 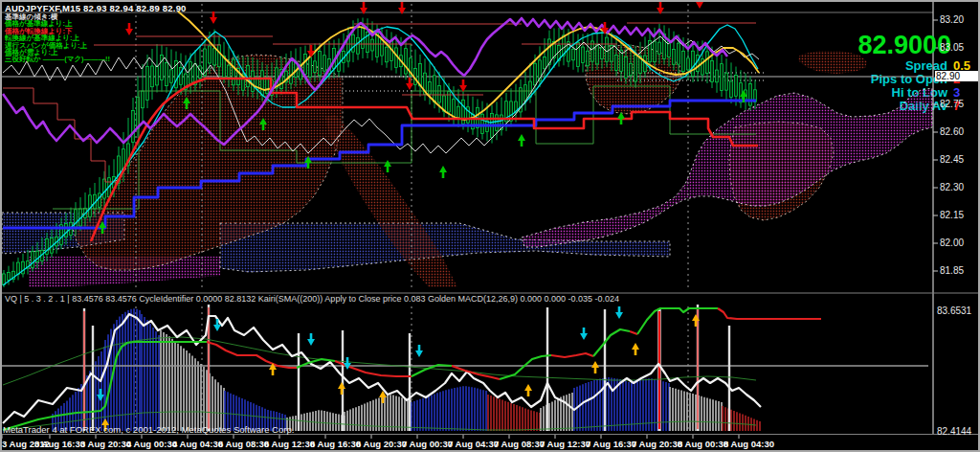 What do you see at coordinates (243, 444) in the screenshot?
I see `time-axis-label: 6 Aug 08:30` at bounding box center [243, 444].